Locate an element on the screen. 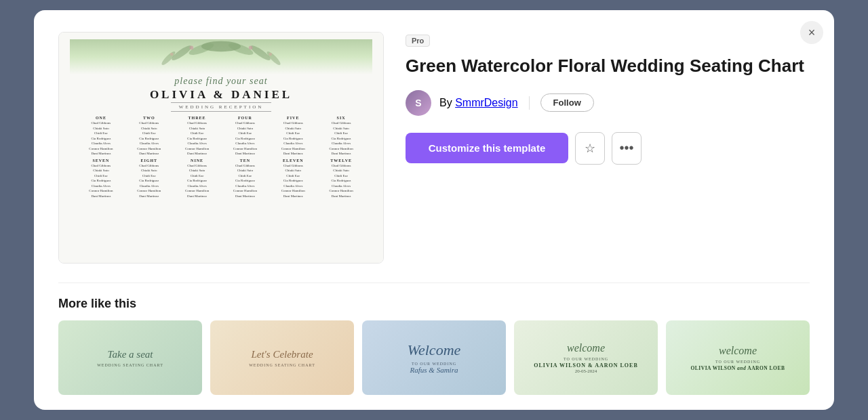 The width and height of the screenshot is (868, 420). close-icon: × is located at coordinates (812, 33).